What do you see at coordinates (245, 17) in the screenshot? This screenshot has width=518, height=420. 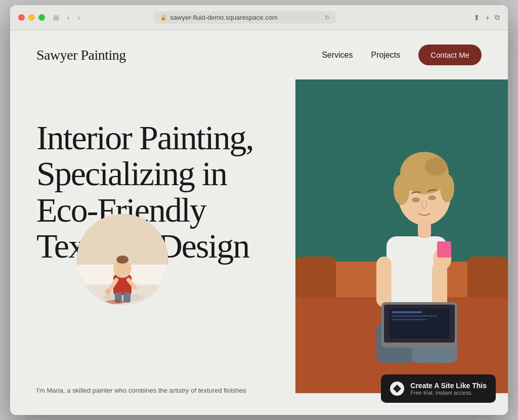 I see `address-bar: 🔒 sawyer-fluid-demo.squarespace.com ↻` at bounding box center [245, 17].